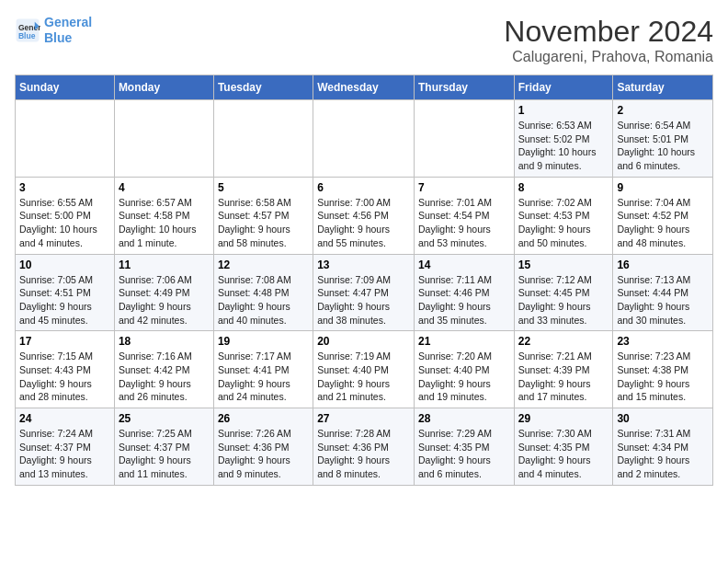  I want to click on day-number: 24, so click(64, 419).